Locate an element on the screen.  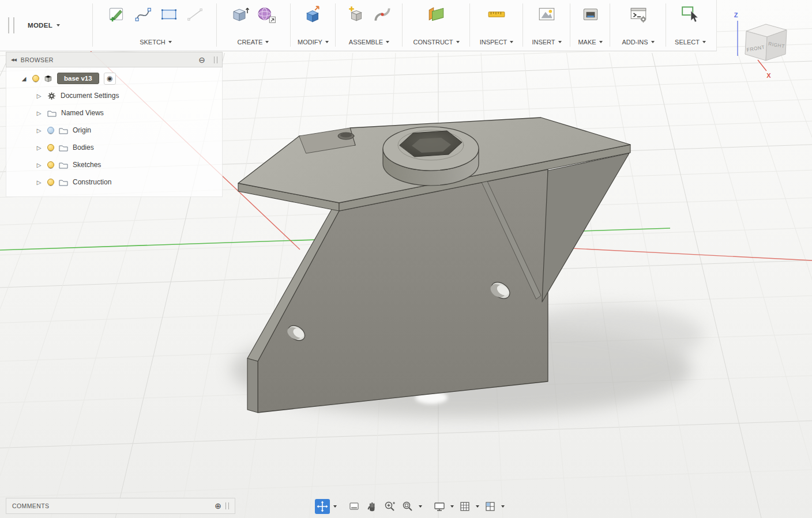
toolbar-grip-handle is located at coordinates (12, 25).